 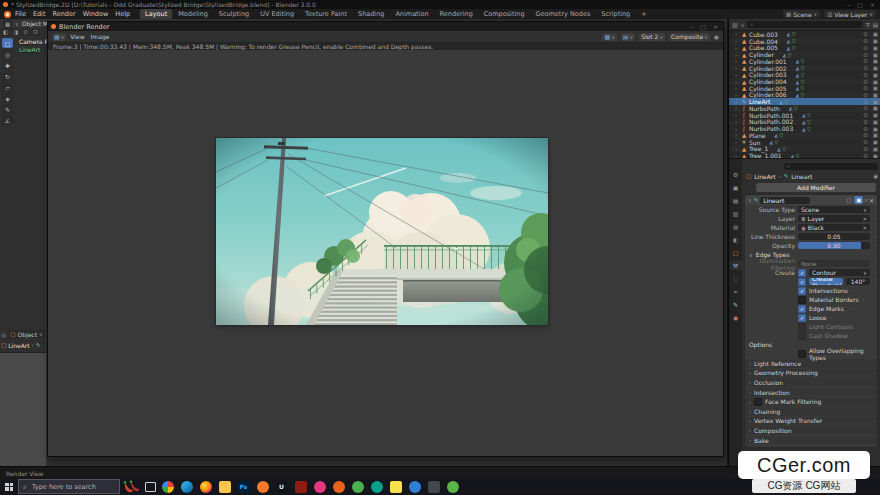 What do you see at coordinates (736, 213) in the screenshot?
I see `properties-tab-viewlayer-icon: ▥` at bounding box center [736, 213].